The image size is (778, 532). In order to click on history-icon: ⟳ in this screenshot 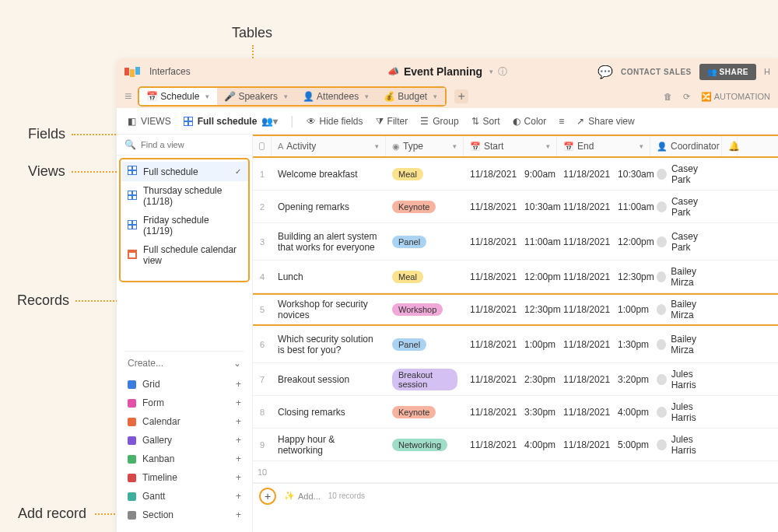, I will do `click(686, 96)`.